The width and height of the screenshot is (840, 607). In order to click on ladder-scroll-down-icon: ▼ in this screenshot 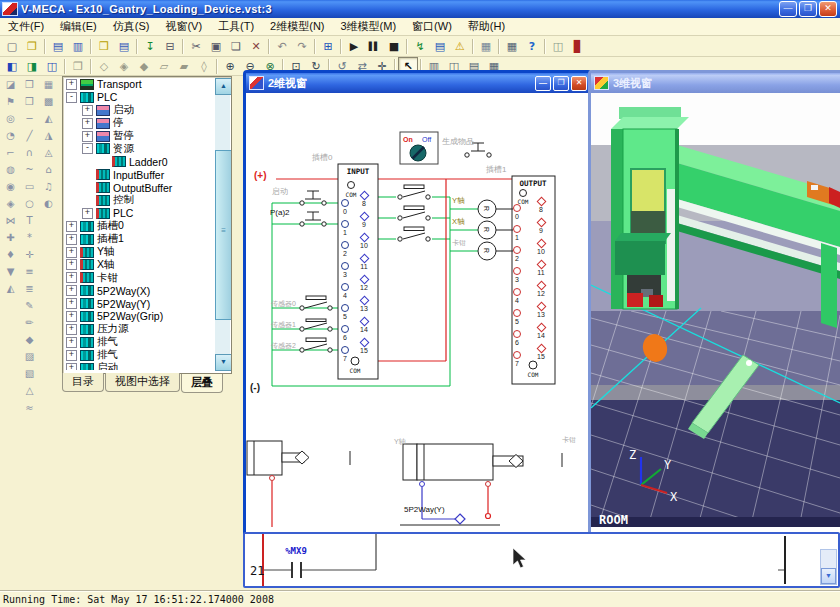, I will do `click(828, 576)`.